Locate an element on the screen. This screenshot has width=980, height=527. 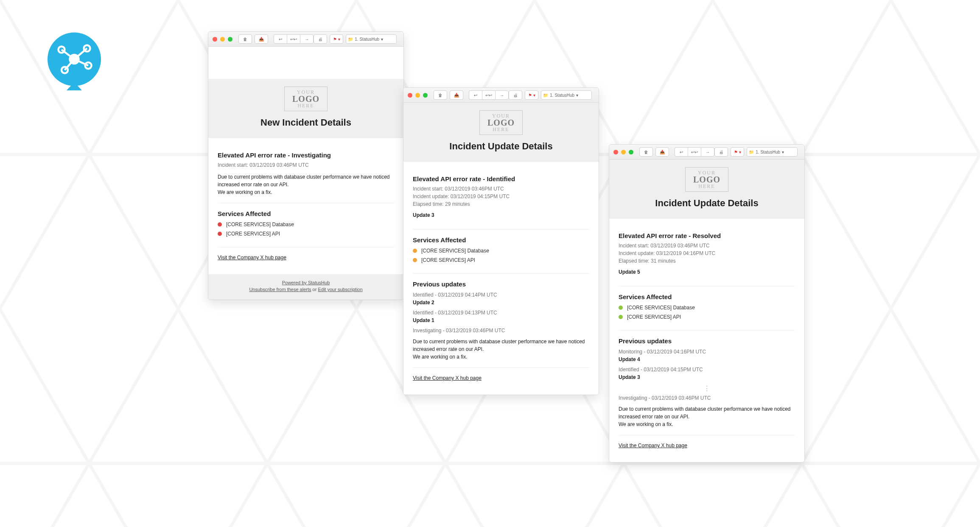
update-name: Update 4 is located at coordinates (707, 359).